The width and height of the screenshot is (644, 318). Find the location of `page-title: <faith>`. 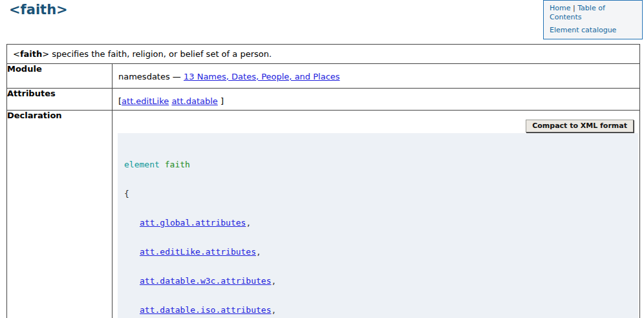

page-title: <faith> is located at coordinates (39, 10).